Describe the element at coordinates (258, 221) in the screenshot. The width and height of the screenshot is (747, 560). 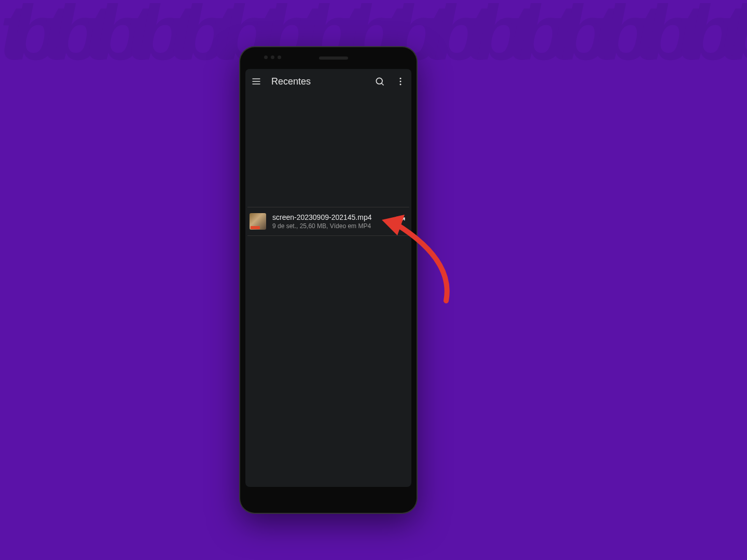
I see `video-thumbnail` at that location.